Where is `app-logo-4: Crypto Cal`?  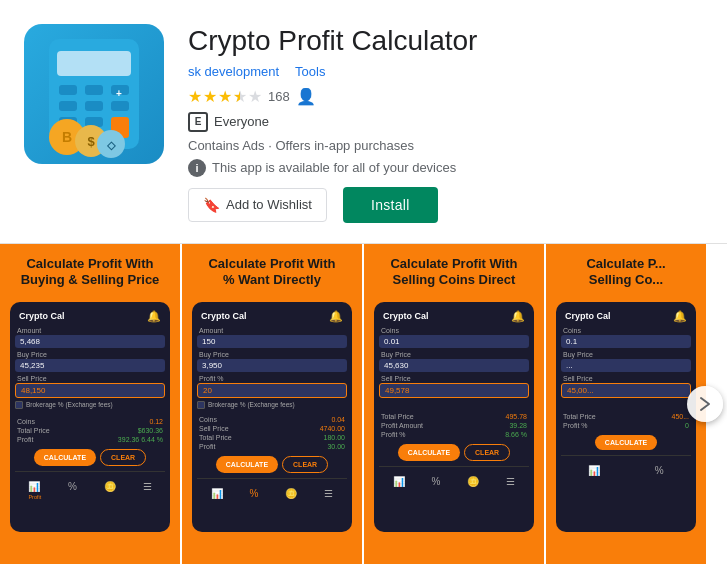
app-logo-4: Crypto Cal is located at coordinates (588, 316).